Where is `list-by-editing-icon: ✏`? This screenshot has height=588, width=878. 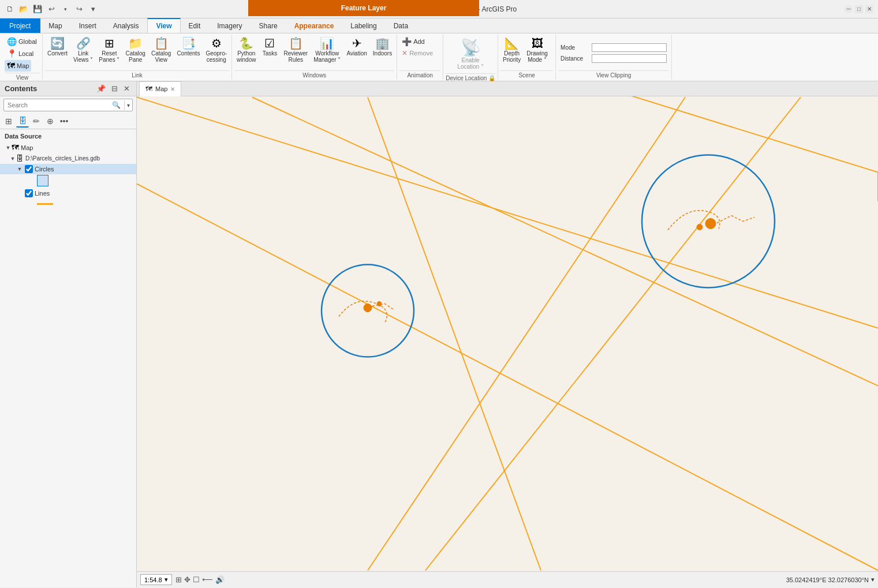
list-by-editing-icon: ✏ is located at coordinates (36, 121).